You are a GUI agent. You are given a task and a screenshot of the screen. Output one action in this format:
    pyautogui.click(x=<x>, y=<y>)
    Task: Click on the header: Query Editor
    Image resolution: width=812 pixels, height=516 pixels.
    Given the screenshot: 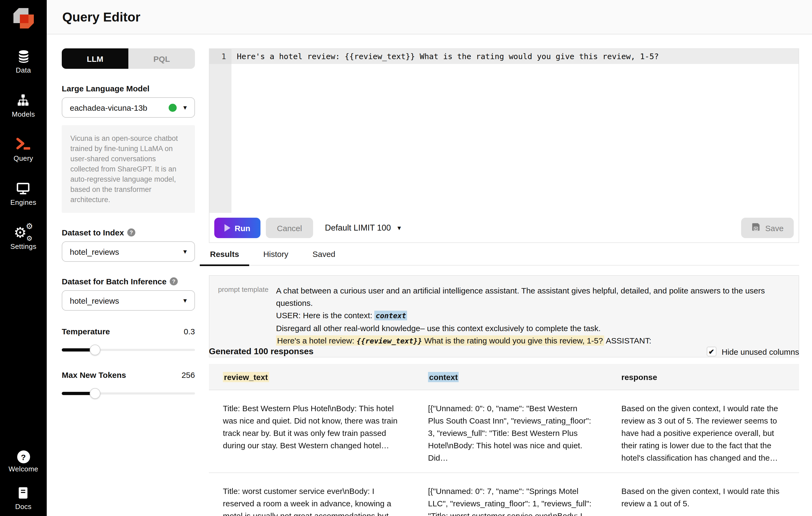 What is the action you would take?
    pyautogui.click(x=430, y=17)
    